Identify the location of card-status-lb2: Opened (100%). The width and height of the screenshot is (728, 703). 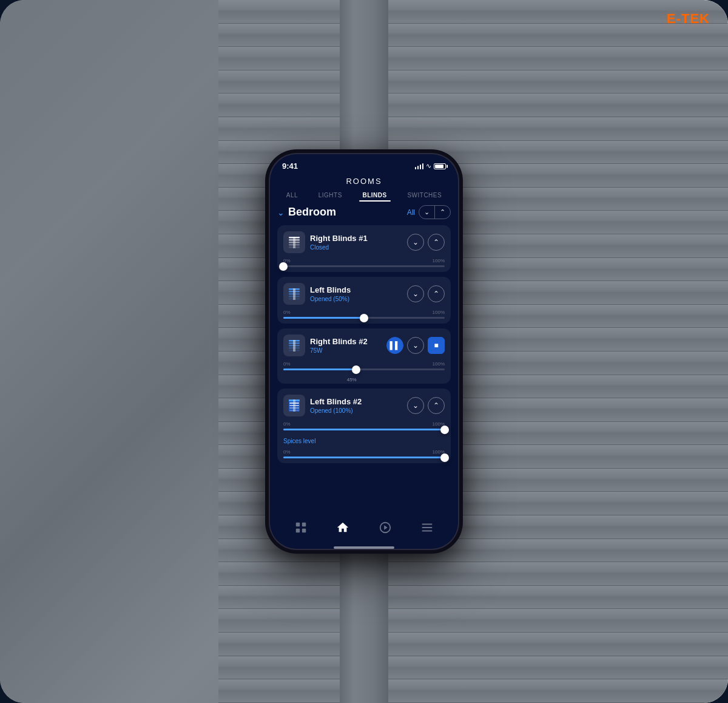
(356, 410).